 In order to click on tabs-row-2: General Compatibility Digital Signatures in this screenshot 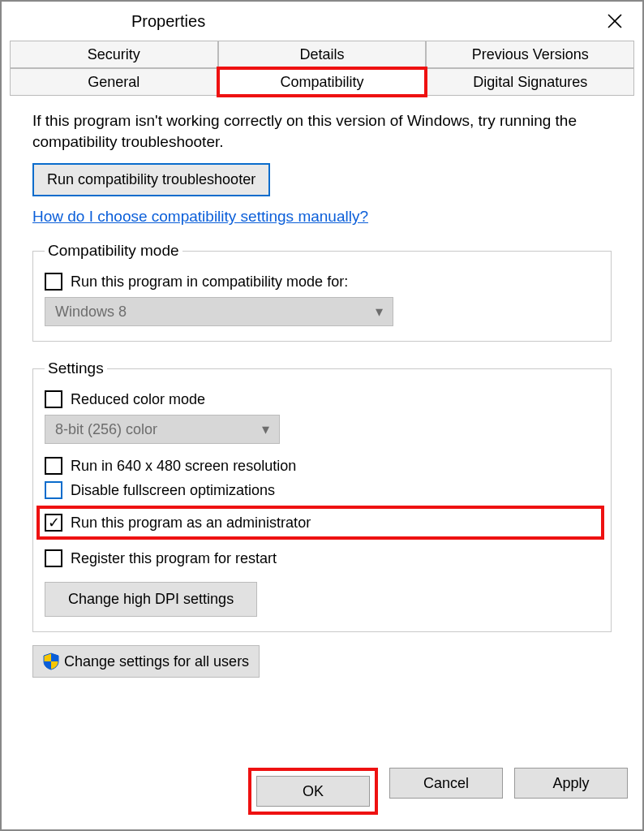, I will do `click(322, 82)`.